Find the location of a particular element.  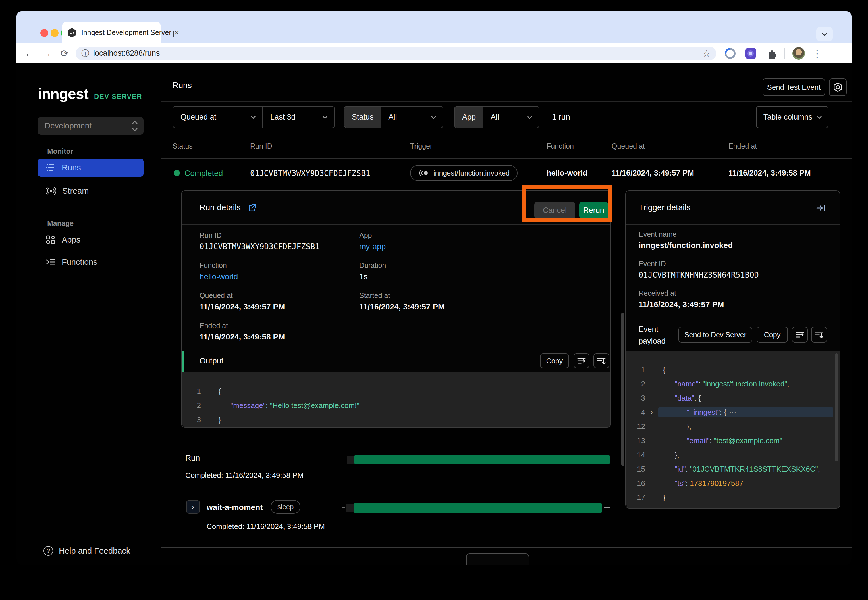

column-header-ended: Ended at is located at coordinates (743, 146).